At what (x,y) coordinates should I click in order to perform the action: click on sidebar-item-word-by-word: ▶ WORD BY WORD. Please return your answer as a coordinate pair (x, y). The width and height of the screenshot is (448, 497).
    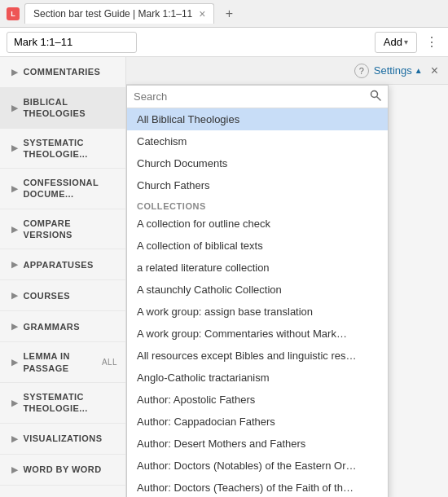
    Looking at the image, I should click on (63, 470).